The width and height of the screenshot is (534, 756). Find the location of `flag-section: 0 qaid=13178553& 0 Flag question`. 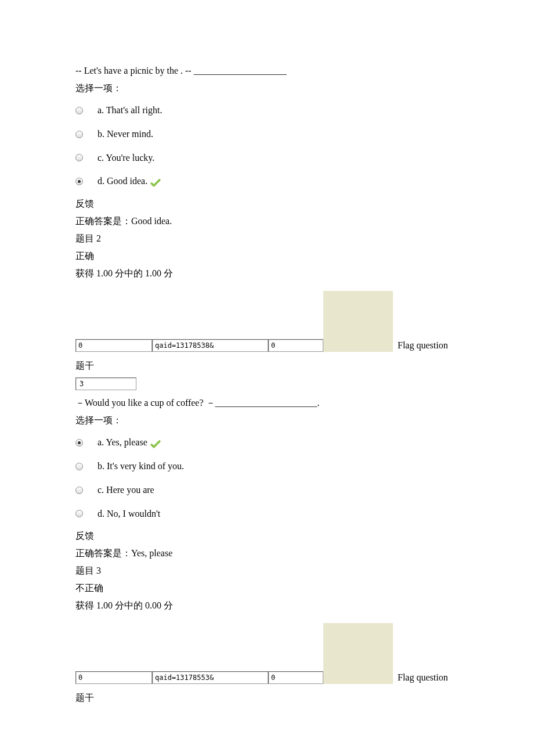

flag-section: 0 qaid=13178553& 0 Flag question is located at coordinates (267, 654).